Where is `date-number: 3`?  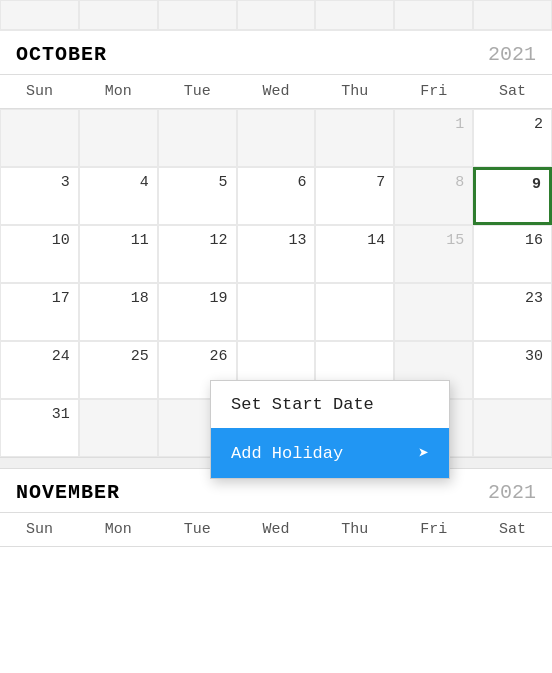 date-number: 3 is located at coordinates (40, 182).